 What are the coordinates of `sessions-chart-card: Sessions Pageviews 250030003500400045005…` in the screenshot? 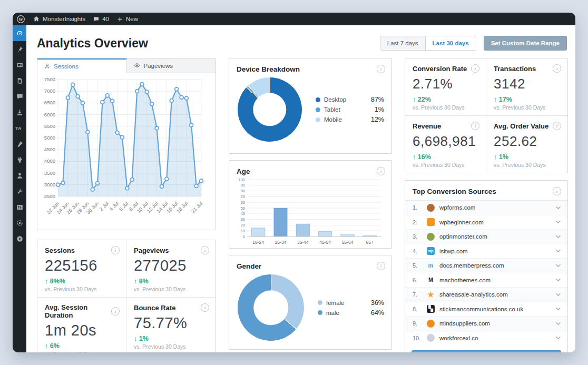 It's located at (126, 144).